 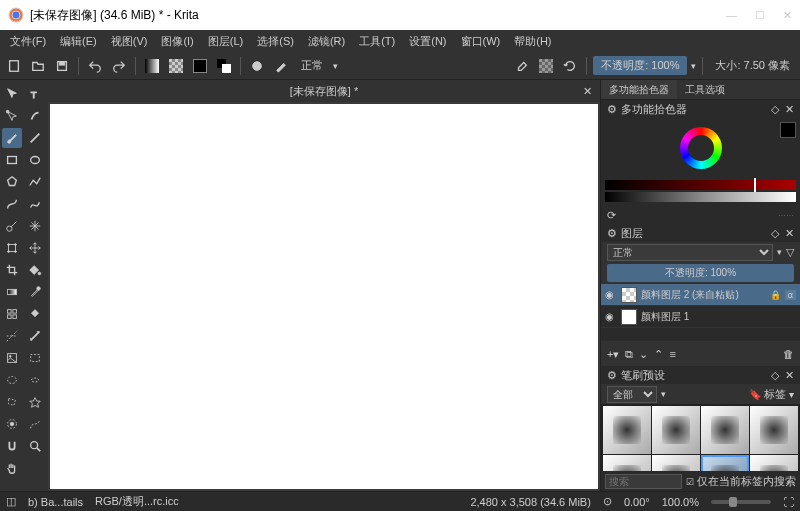 I want to click on zoom-tool, so click(x=35, y=446).